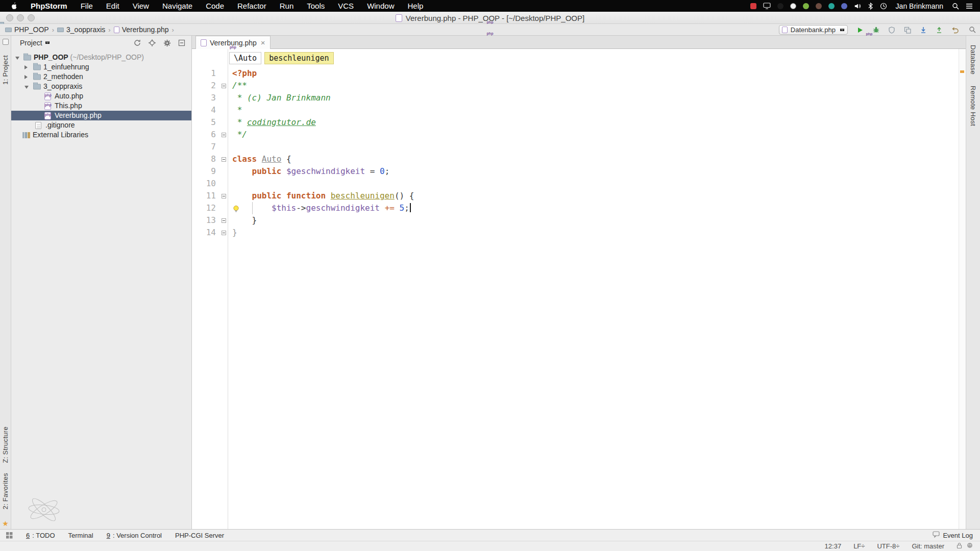  Describe the element at coordinates (141, 30) in the screenshot. I see `breadcrumb-vererbung-php: Vererbung.php` at that location.